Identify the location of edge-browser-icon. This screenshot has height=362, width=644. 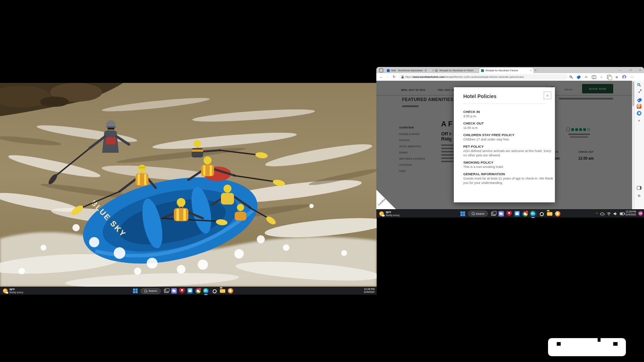
(206, 291).